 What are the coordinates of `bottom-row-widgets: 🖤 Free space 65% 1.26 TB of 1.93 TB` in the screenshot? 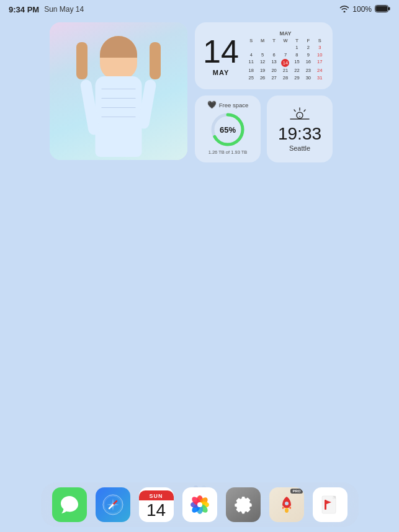 It's located at (264, 129).